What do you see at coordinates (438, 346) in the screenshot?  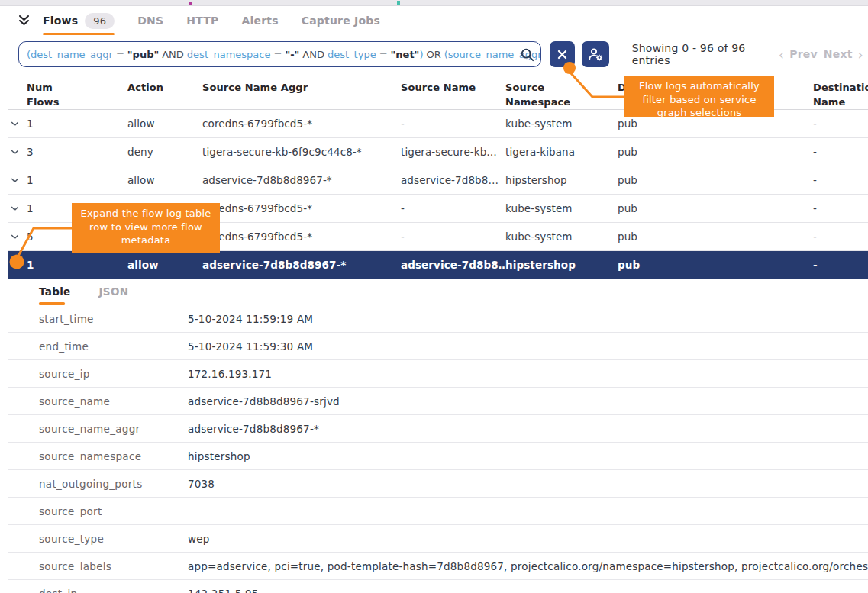 I see `detail-row: end_time5-10-2024 11:59:30 AM` at bounding box center [438, 346].